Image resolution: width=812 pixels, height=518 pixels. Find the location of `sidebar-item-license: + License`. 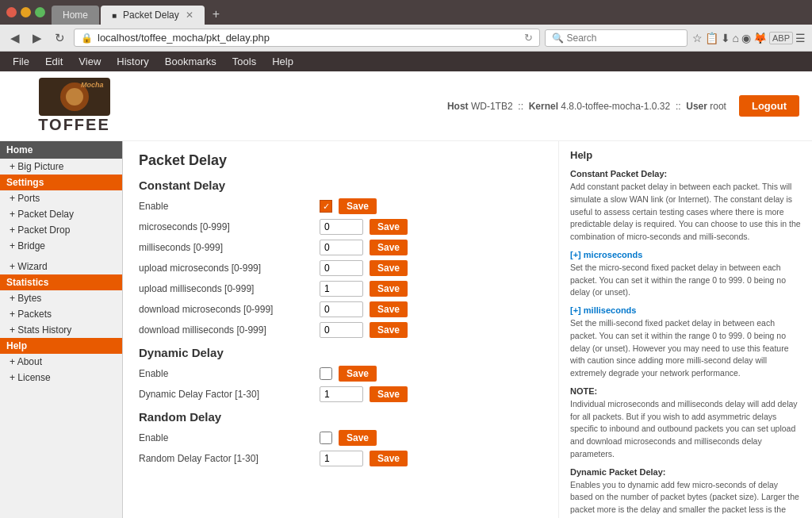

sidebar-item-license: + License is located at coordinates (61, 378).